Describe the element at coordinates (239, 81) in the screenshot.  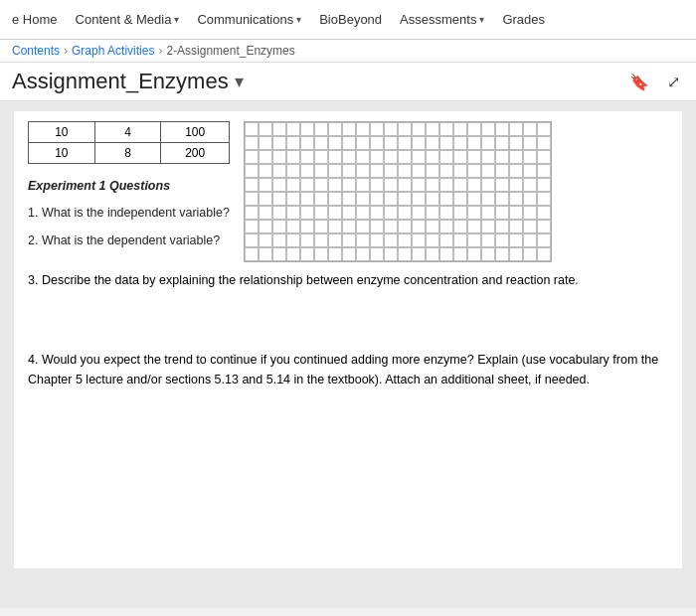
I see `title-dropdown-arrow: ▾` at that location.